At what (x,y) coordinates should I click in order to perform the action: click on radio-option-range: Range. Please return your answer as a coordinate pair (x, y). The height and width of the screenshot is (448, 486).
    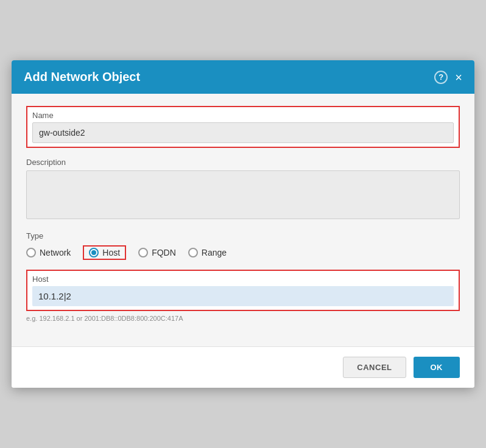
    Looking at the image, I should click on (207, 253).